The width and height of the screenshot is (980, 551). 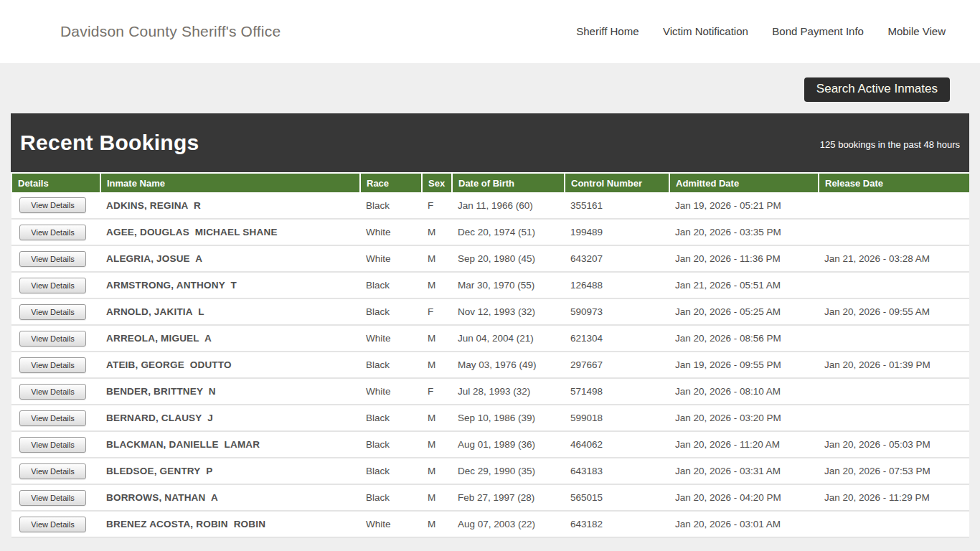 What do you see at coordinates (617, 392) in the screenshot?
I see `control-number: 571498` at bounding box center [617, 392].